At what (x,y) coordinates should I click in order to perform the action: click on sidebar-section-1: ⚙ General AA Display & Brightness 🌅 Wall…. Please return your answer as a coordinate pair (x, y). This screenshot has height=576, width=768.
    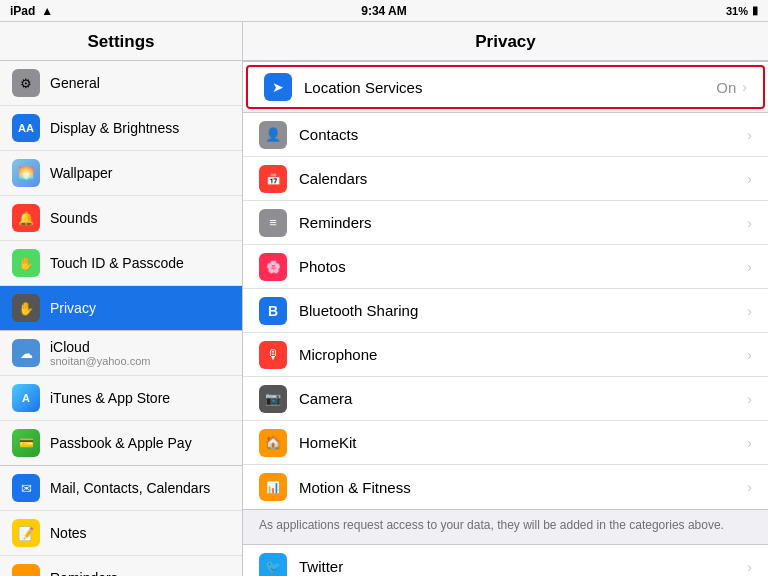
    Looking at the image, I should click on (121, 196).